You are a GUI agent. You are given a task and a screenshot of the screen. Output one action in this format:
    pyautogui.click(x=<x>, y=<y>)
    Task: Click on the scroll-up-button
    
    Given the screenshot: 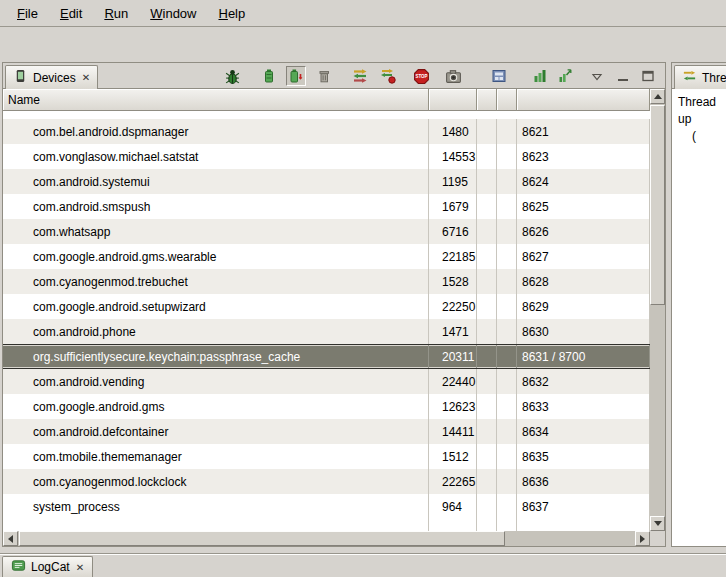 What is the action you would take?
    pyautogui.click(x=658, y=96)
    